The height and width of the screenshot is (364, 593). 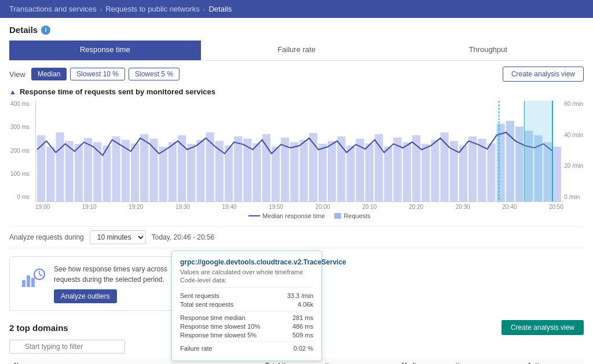 I want to click on view-label: View, so click(x=17, y=74).